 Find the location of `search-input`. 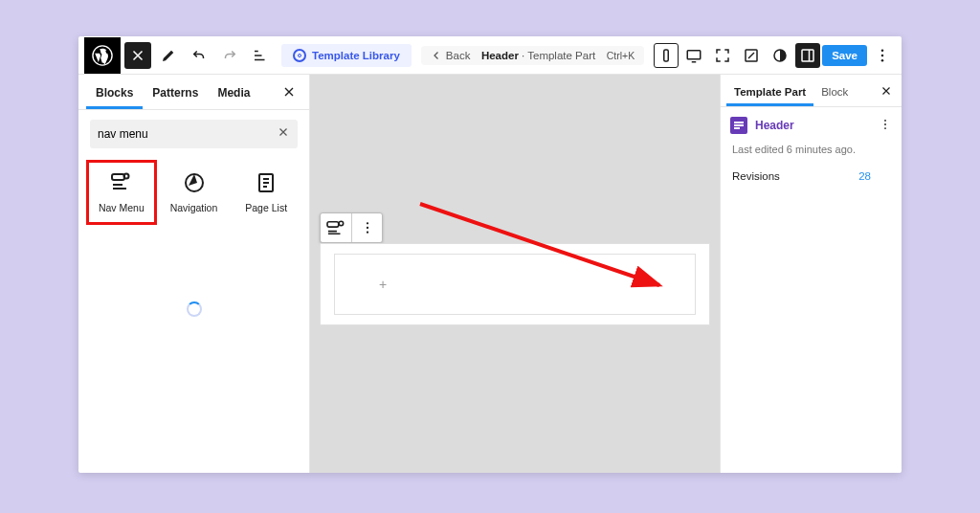

search-input is located at coordinates (188, 134).